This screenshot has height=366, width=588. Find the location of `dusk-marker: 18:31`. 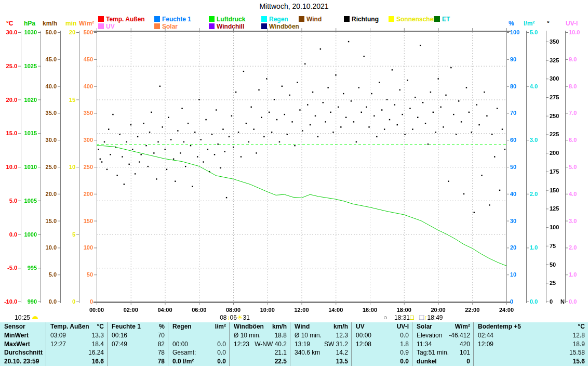

dusk-marker: 18:31 is located at coordinates (404, 317).